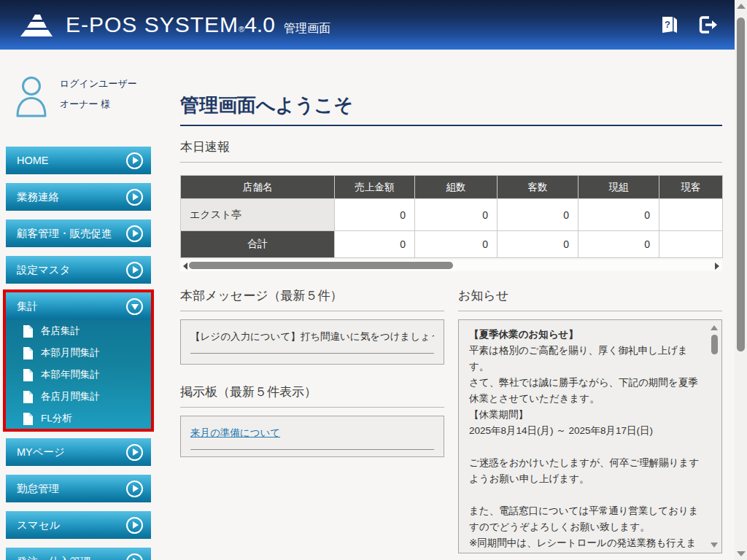 Image resolution: width=747 pixels, height=560 pixels. I want to click on submenu-item-kakuten-shukei: 各店集計, so click(79, 331).